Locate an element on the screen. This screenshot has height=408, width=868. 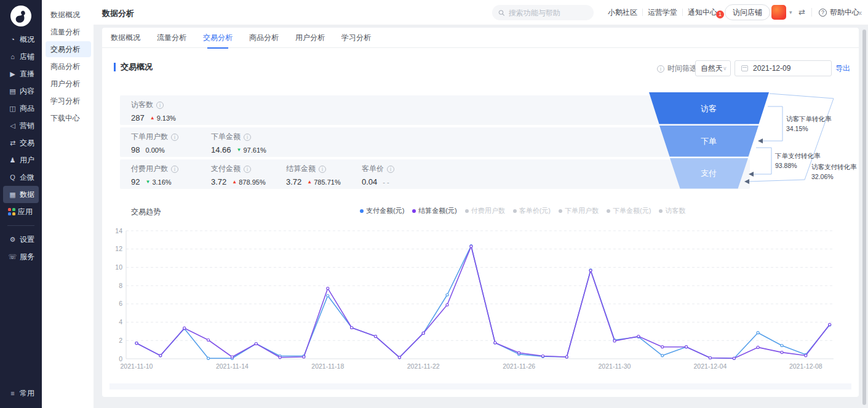
tab-流量分析: 流量分析 is located at coordinates (172, 38).